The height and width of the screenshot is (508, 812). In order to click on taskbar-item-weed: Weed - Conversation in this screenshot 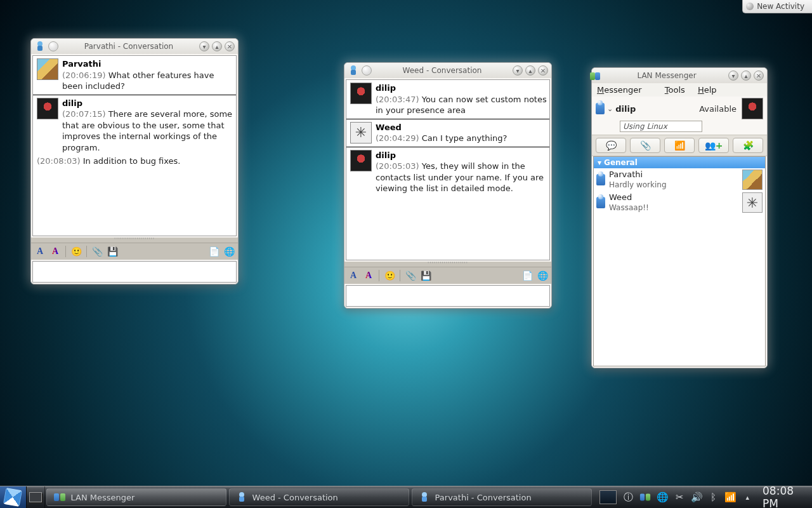, I will do `click(319, 497)`.